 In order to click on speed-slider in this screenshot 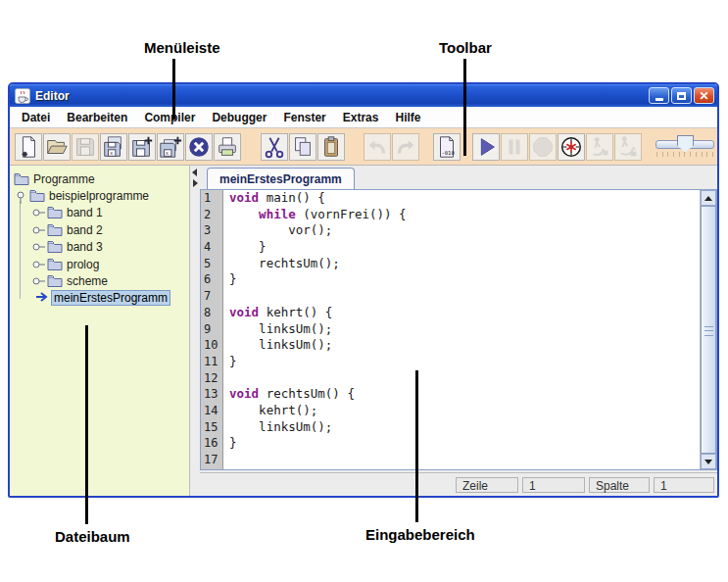, I will do `click(684, 147)`.